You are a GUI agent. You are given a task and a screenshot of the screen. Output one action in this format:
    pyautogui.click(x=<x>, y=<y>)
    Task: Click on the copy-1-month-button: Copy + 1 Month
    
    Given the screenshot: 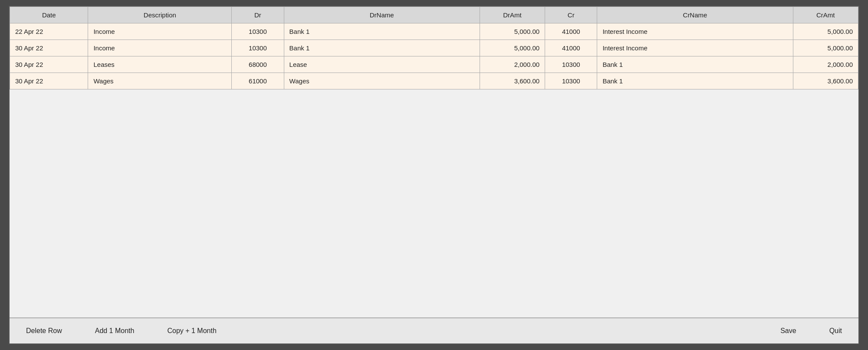 What is the action you would take?
    pyautogui.click(x=192, y=331)
    